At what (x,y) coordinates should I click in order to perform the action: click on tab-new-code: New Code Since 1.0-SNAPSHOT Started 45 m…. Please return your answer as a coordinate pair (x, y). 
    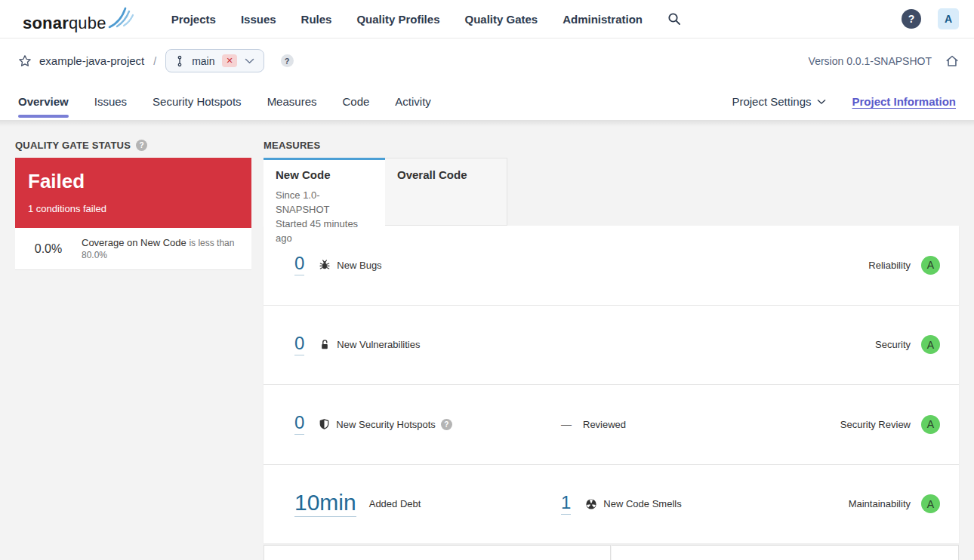
    Looking at the image, I should click on (325, 192).